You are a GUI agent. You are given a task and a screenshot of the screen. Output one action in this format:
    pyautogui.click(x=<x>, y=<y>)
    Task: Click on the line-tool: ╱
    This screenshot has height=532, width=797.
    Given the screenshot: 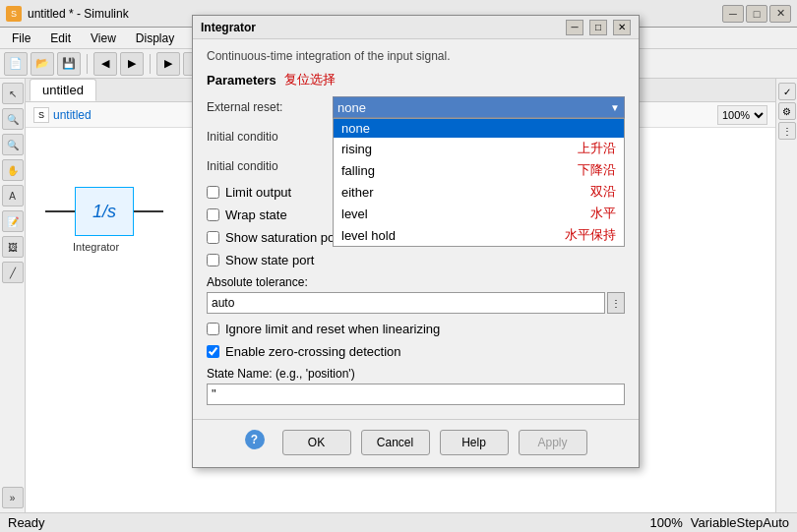 What is the action you would take?
    pyautogui.click(x=13, y=272)
    